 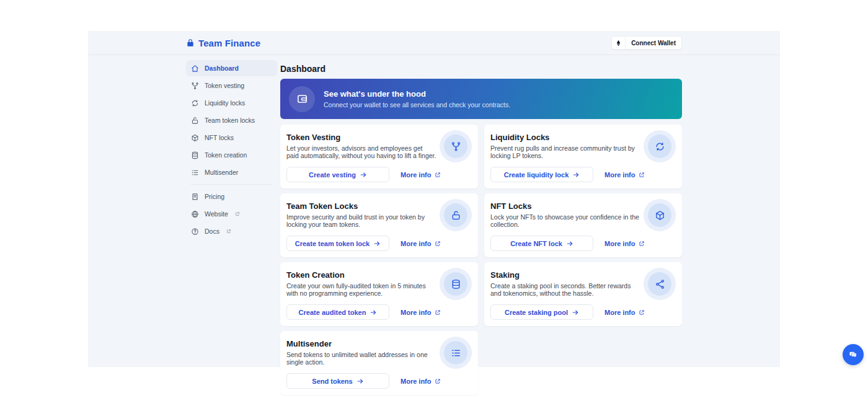 I want to click on create-nft-lock-button: Create NFT lock, so click(x=542, y=243).